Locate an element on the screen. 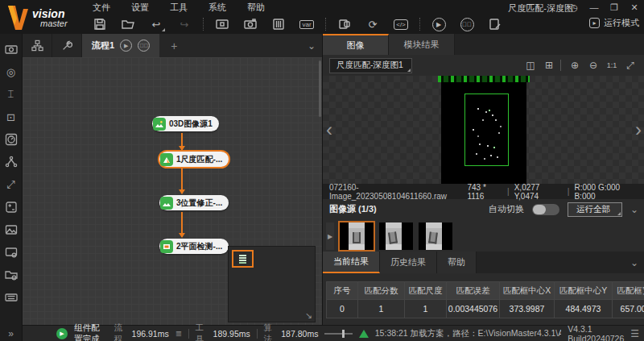 The width and height of the screenshot is (644, 341). open-folder-icon is located at coordinates (128, 24).